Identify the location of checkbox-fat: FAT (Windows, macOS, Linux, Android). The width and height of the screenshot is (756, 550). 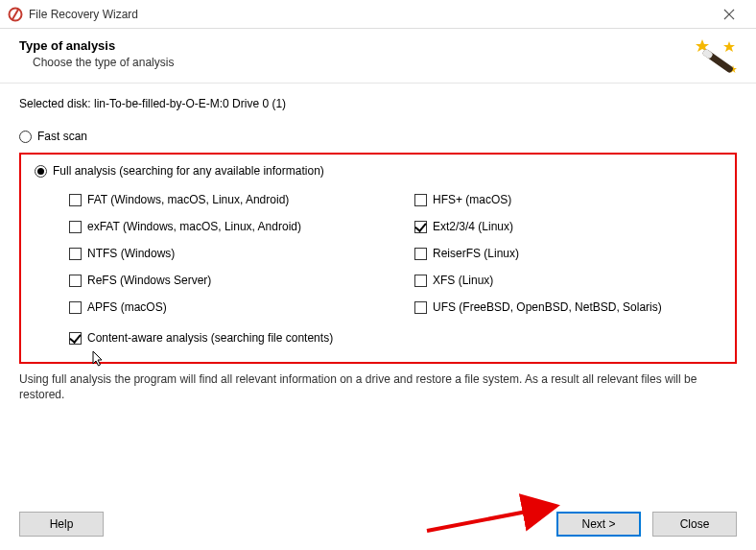
(223, 200).